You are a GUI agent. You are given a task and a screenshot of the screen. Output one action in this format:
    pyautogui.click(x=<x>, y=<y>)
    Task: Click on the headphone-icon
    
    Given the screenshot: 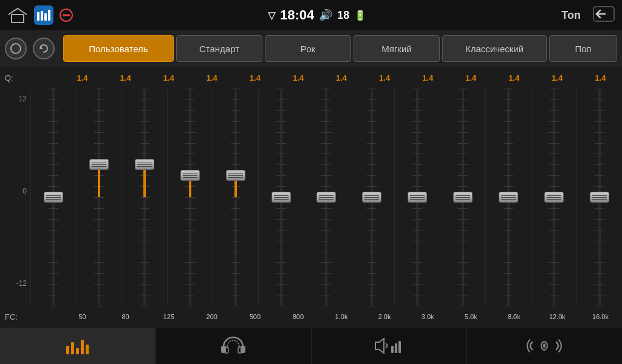 What is the action you would take?
    pyautogui.click(x=233, y=346)
    